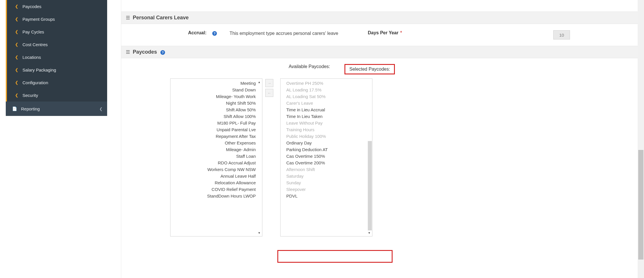 The height and width of the screenshot is (278, 644). I want to click on list-item: AL Loading Sat 50%, so click(325, 96).